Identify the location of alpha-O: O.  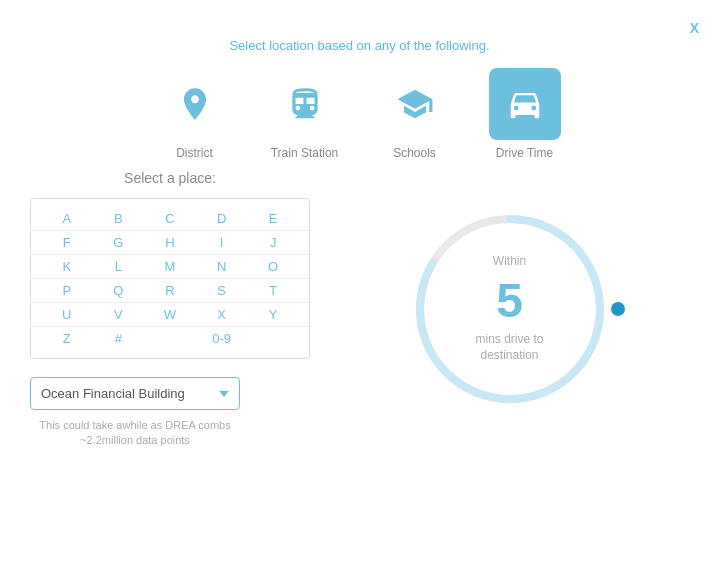
(273, 266).